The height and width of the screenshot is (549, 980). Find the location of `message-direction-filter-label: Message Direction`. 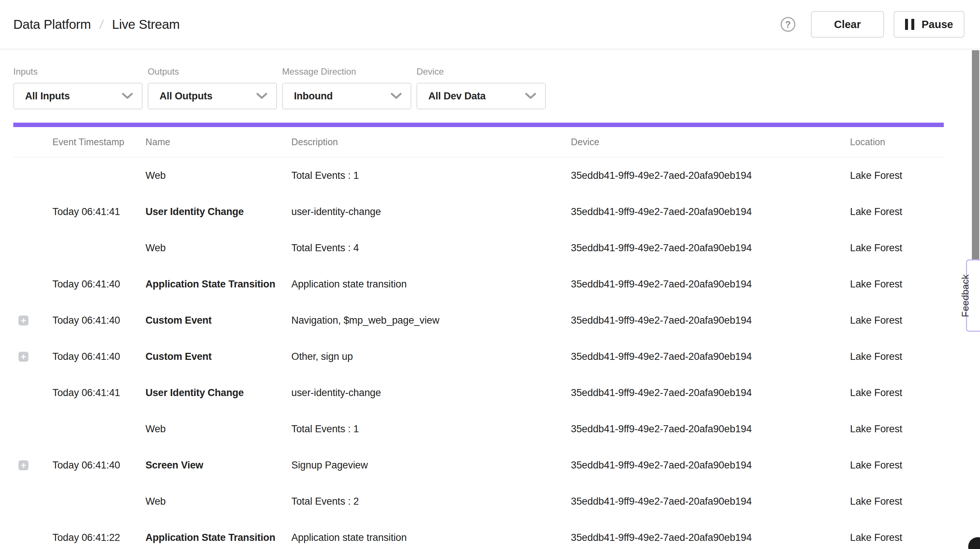

message-direction-filter-label: Message Direction is located at coordinates (347, 72).